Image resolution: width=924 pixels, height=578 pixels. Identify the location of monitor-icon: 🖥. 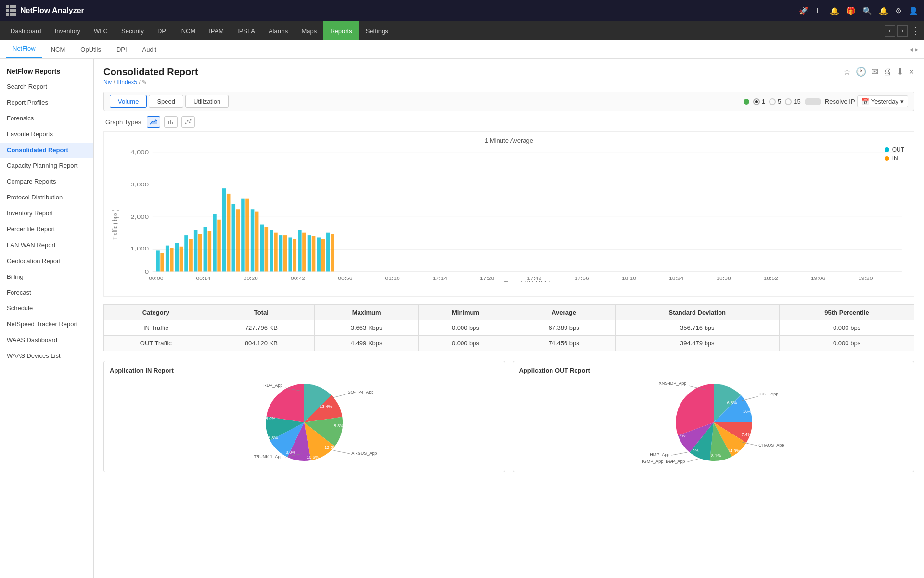
(819, 11).